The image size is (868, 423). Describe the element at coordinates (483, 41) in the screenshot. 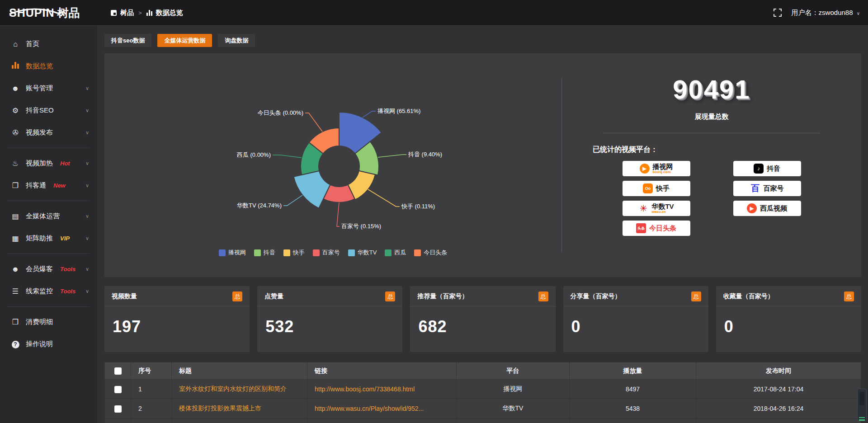

I see `tab-bar: 抖音seo数据全媒体运营数据询盘数据` at that location.